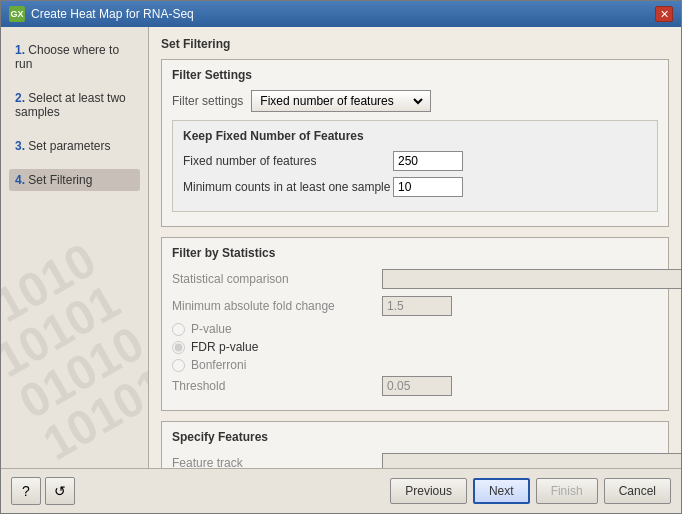 The image size is (682, 514). Describe the element at coordinates (178, 348) in the screenshot. I see `fdr-radio` at that location.